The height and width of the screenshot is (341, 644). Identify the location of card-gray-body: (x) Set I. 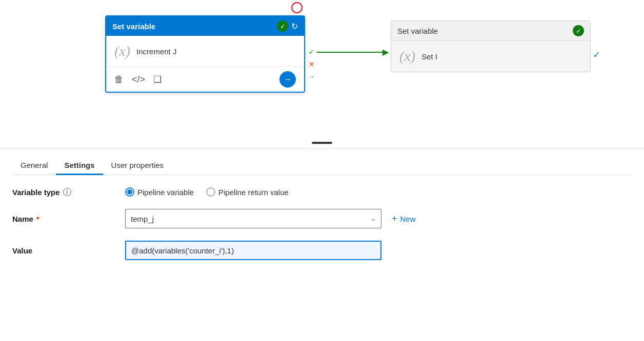
(491, 56).